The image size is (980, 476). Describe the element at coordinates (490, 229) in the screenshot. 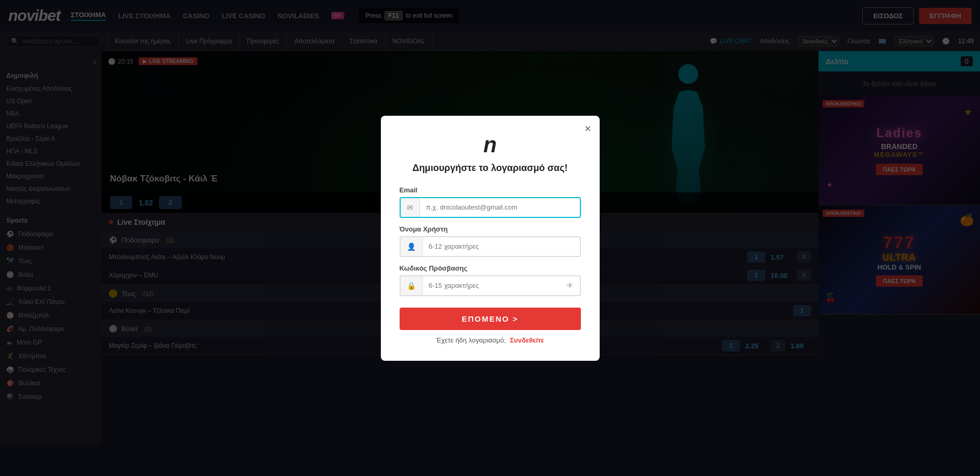

I see `username-label: Όνομα Χρήστη` at that location.